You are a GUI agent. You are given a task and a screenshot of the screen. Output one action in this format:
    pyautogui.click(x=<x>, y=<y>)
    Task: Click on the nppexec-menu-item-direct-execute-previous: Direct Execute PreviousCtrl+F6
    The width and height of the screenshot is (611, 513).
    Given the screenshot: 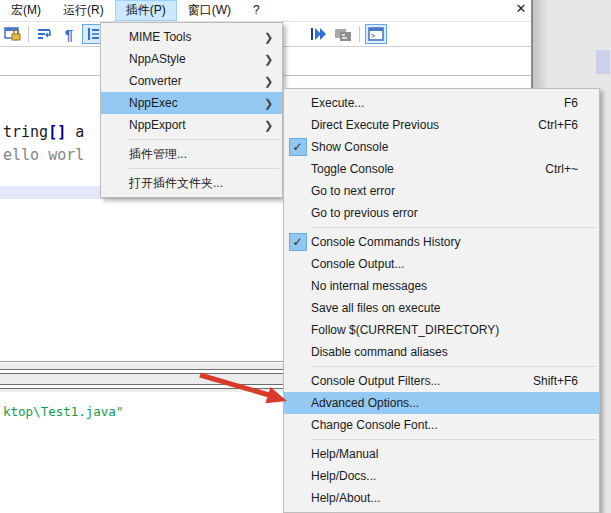 What is the action you would take?
    pyautogui.click(x=442, y=125)
    